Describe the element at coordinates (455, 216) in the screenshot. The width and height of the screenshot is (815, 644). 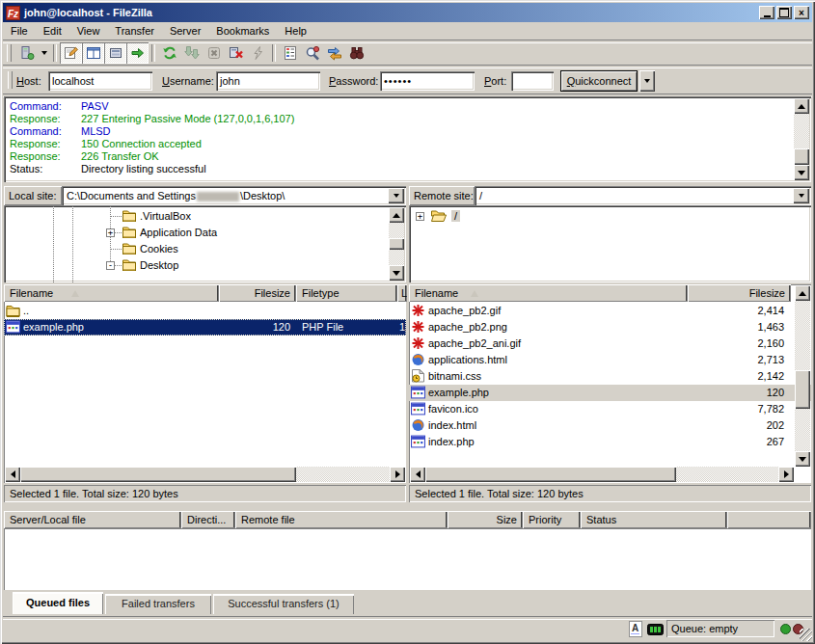
I see `tree-item-root: /` at that location.